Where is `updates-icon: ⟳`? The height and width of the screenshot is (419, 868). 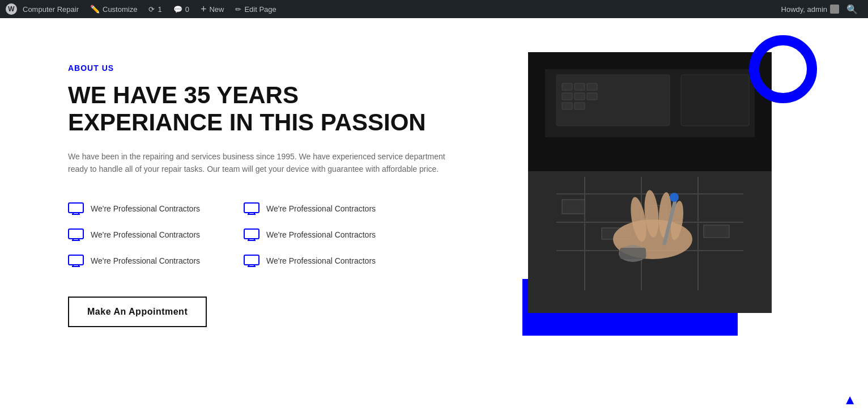
updates-icon: ⟳ is located at coordinates (152, 9).